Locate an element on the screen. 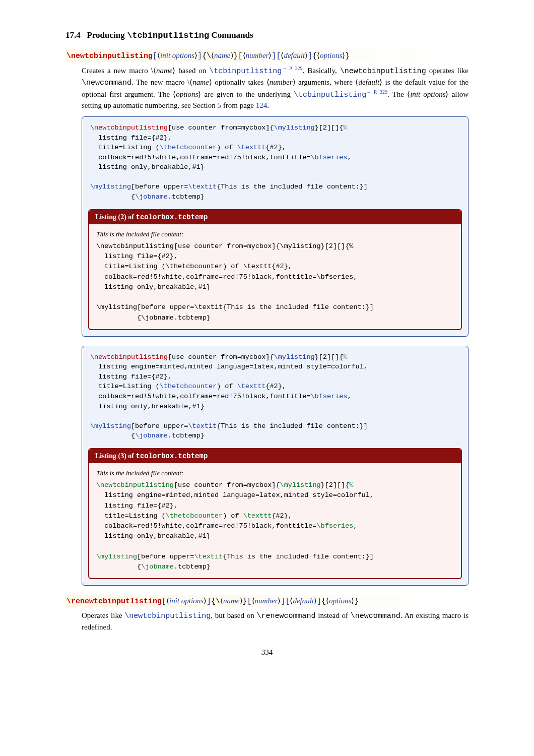  t: Operates like is located at coordinates (103, 615).